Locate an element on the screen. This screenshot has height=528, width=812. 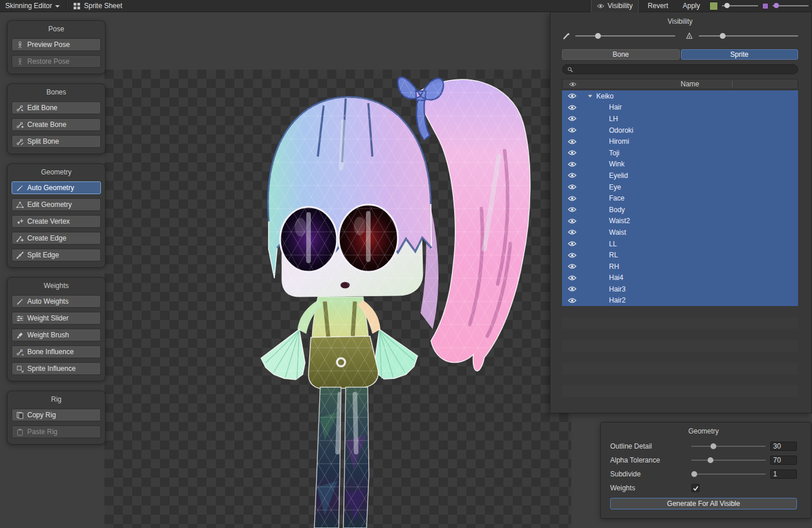
sprite-preview-swatch is located at coordinates (713, 6).